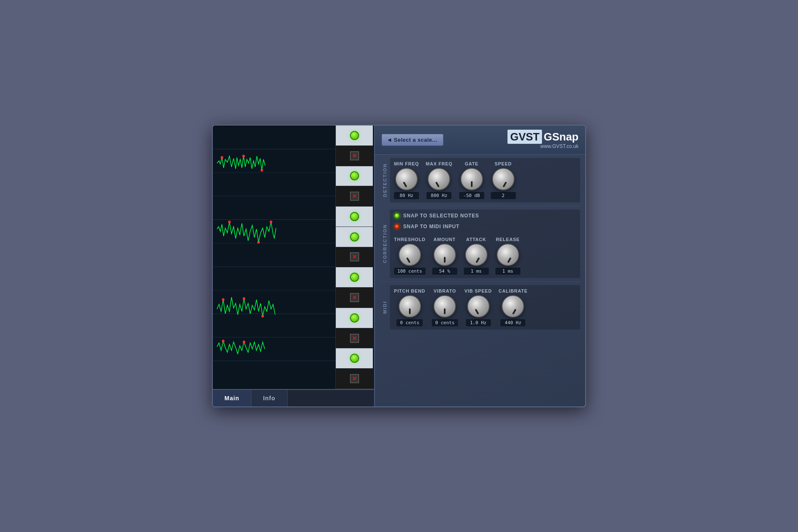 Image resolution: width=798 pixels, height=532 pixels. I want to click on correction-content: Snap to selected notes Snap to midi inpu…, so click(485, 244).